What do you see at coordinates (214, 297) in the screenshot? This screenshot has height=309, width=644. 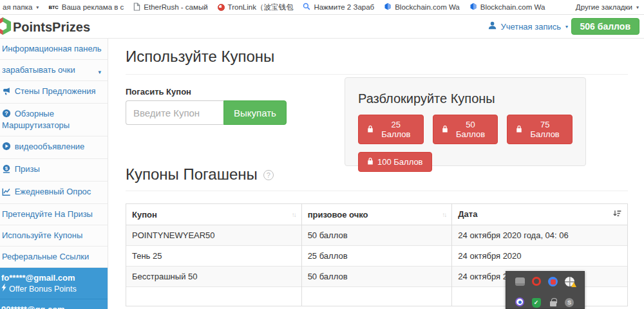 I see `cell-coupon` at bounding box center [214, 297].